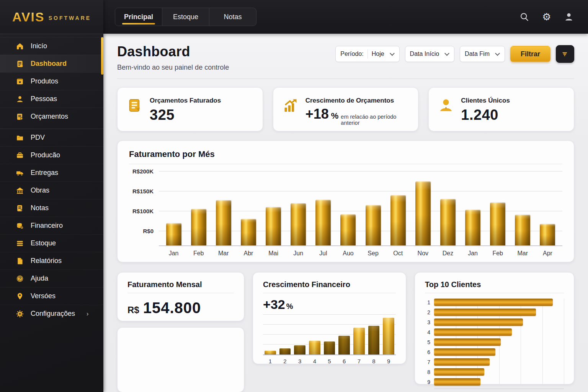 The width and height of the screenshot is (588, 392). What do you see at coordinates (52, 99) in the screenshot?
I see `sidebar-item-pessoas: Pessoas` at bounding box center [52, 99].